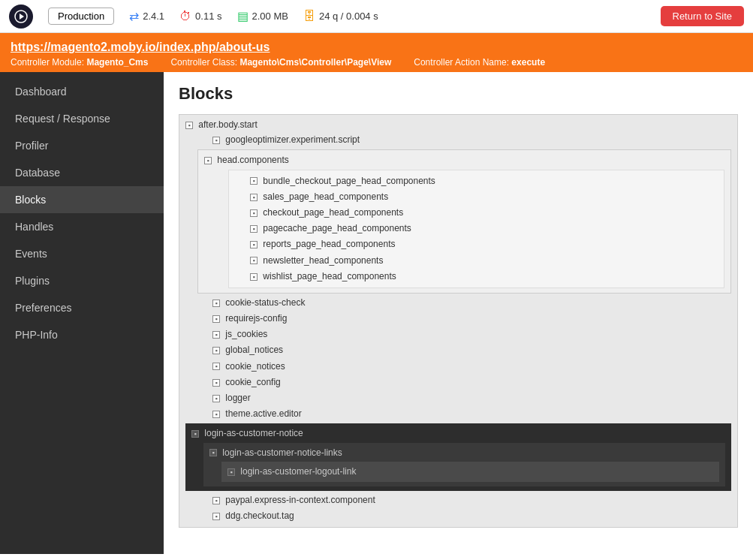 The image size is (753, 560). I want to click on tree-leaf: ▪ logger, so click(458, 398).